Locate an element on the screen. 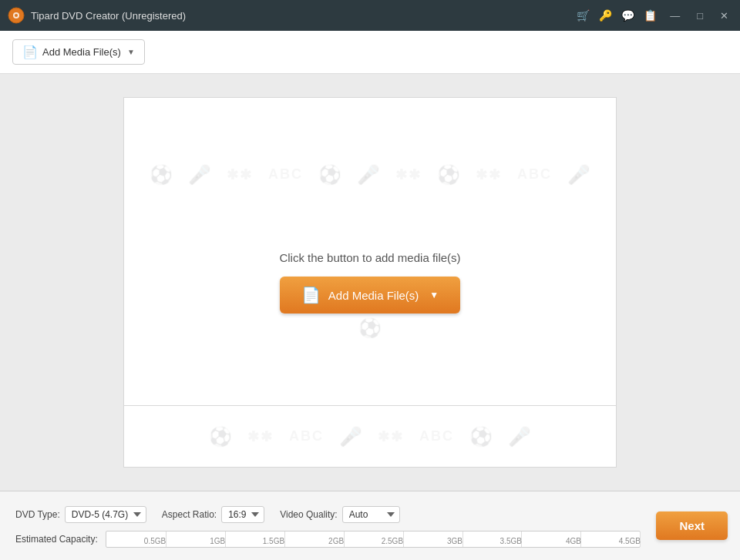  estimated-capacity-label: Estimated Capacity: is located at coordinates (57, 539).